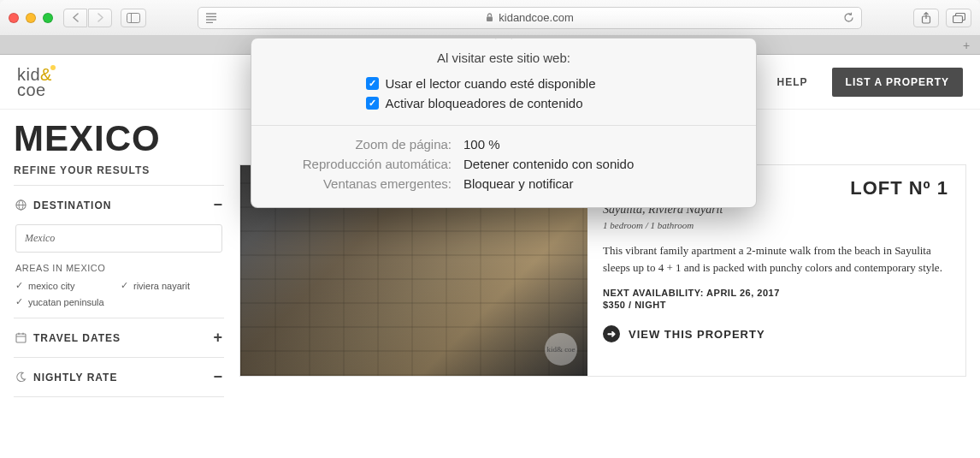  I want to click on facet-destination: DESTINATION − Mexico AREAS IN MEXICO ✓me…, so click(119, 252).